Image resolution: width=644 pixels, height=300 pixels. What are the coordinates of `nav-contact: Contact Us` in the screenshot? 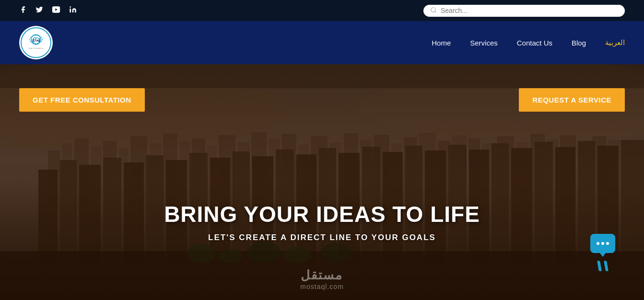 It's located at (535, 43).